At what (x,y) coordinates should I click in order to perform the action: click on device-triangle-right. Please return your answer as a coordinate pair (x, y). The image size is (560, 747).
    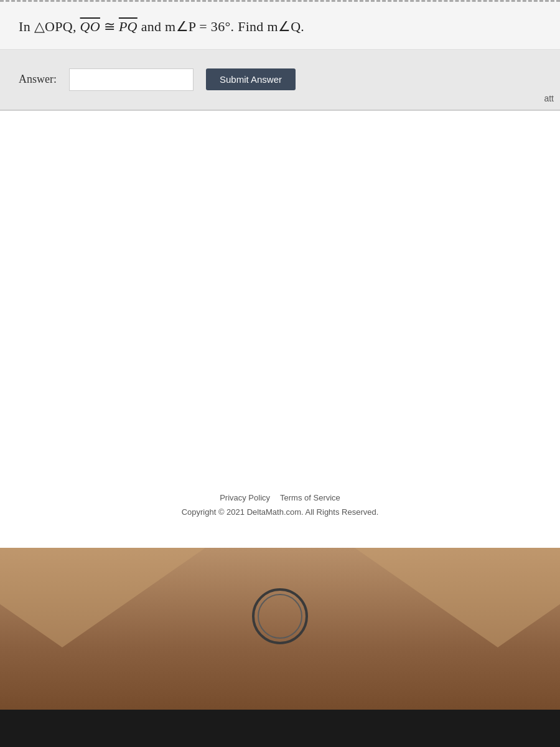
    Looking at the image, I should click on (457, 598).